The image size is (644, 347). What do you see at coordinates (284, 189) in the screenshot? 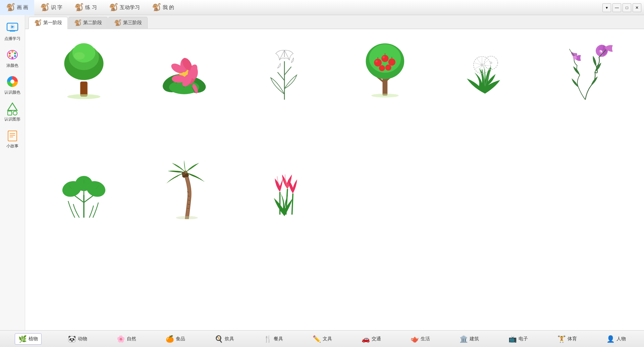
I see `plant-cell-tulip` at bounding box center [284, 189].